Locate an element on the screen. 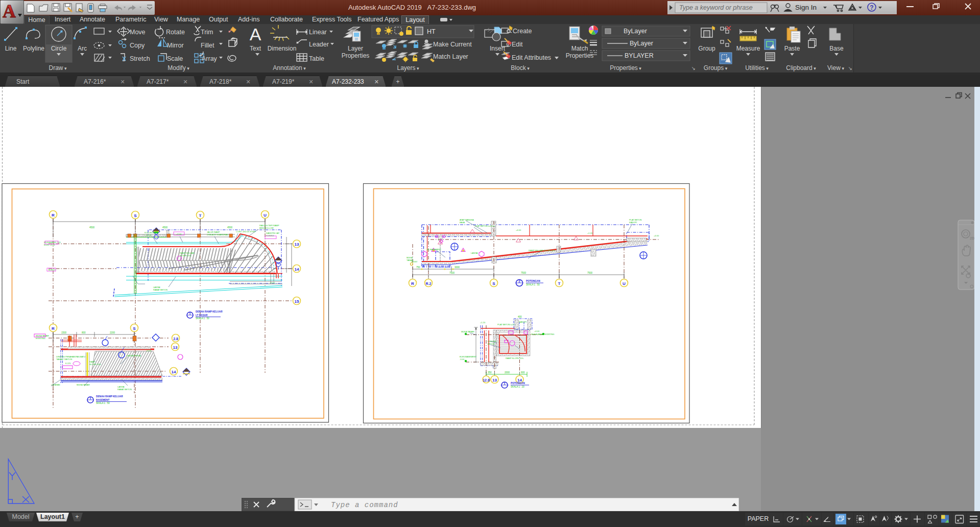 The image size is (980, 527). svg-text: CATATAN is located at coordinates (56, 385).